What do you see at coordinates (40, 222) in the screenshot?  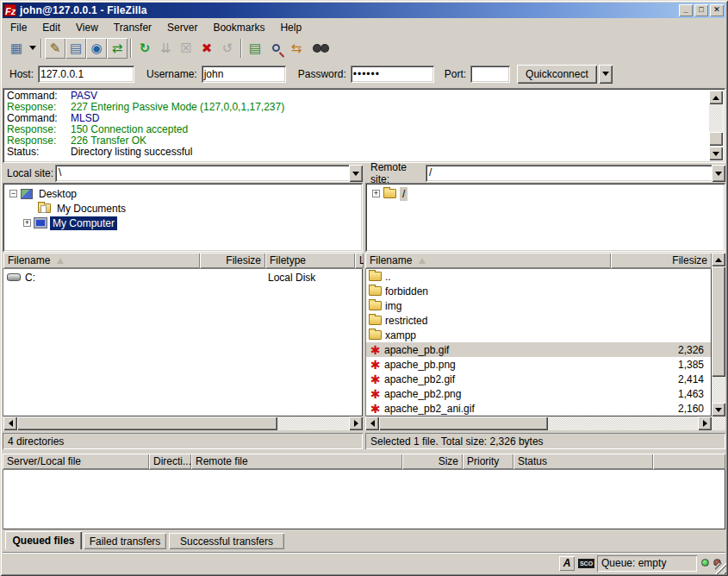 I see `my-computer-icon` at bounding box center [40, 222].